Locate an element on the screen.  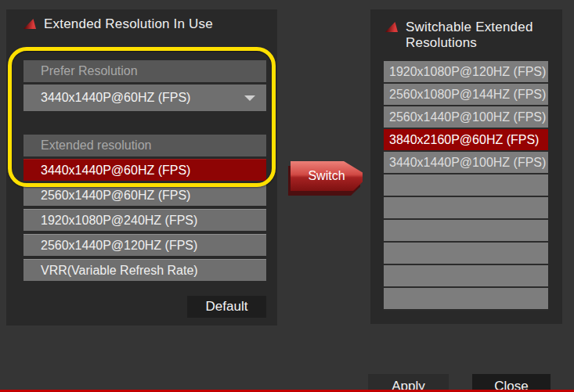
left-panel-header: Extended Resolution In Use is located at coordinates (118, 24).